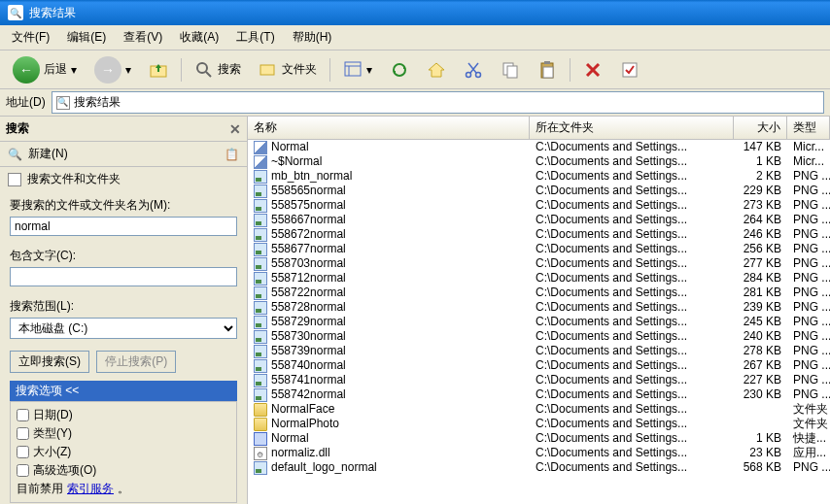 This screenshot has height=504, width=830. What do you see at coordinates (90, 489) in the screenshot?
I see `index-service-link: 索引服务` at bounding box center [90, 489].